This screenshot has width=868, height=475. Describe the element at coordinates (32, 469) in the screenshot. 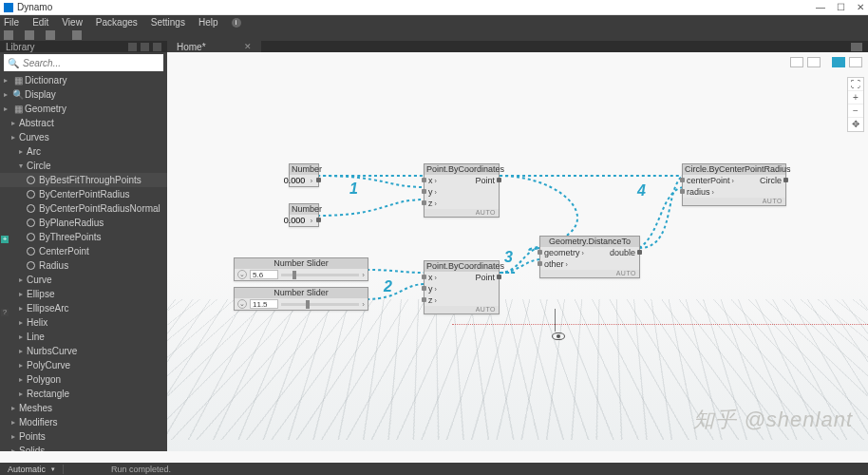

I see `run-mode-dropdown: Automatic ▾` at that location.